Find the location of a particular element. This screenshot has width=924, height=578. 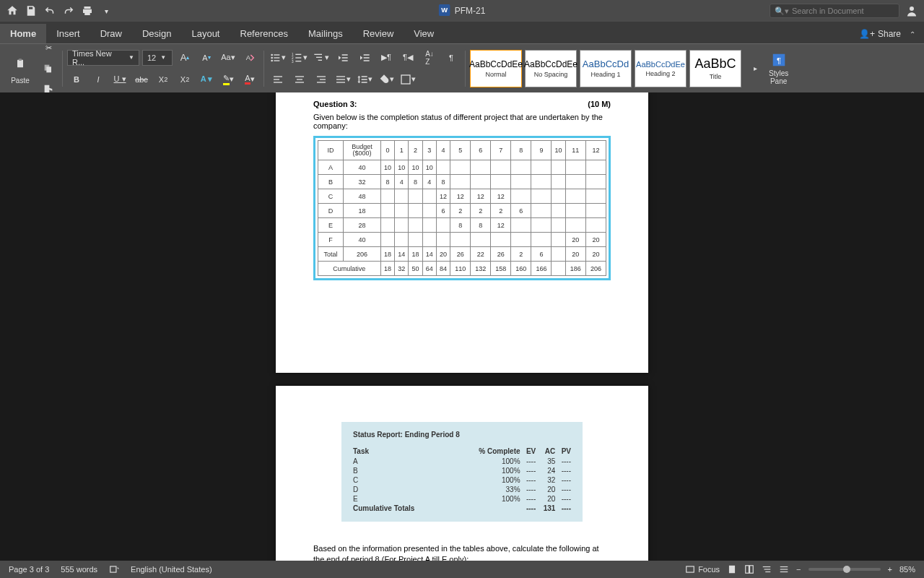

tab-design: Design is located at coordinates (157, 33).